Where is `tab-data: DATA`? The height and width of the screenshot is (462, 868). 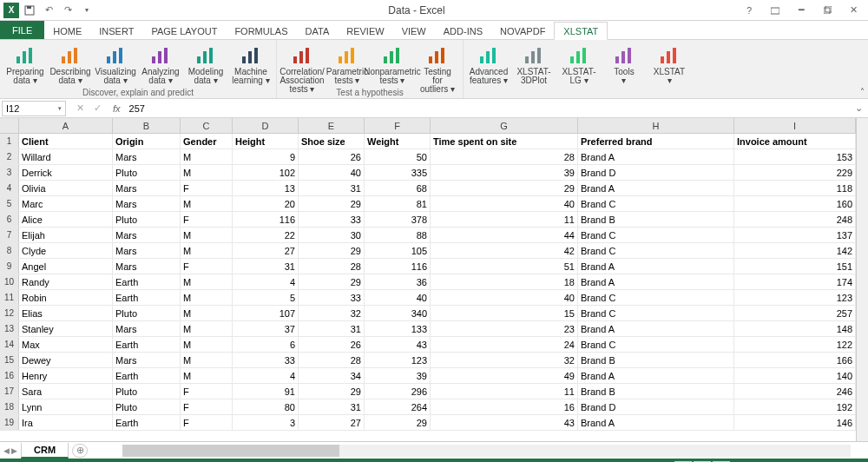 tab-data: DATA is located at coordinates (318, 31).